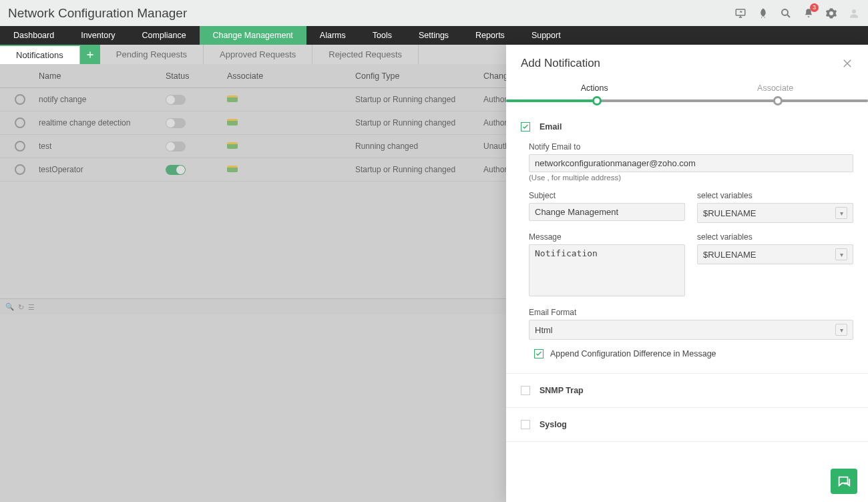 The image size is (868, 502). What do you see at coordinates (434, 35) in the screenshot?
I see `nav-settings: Settings` at bounding box center [434, 35].